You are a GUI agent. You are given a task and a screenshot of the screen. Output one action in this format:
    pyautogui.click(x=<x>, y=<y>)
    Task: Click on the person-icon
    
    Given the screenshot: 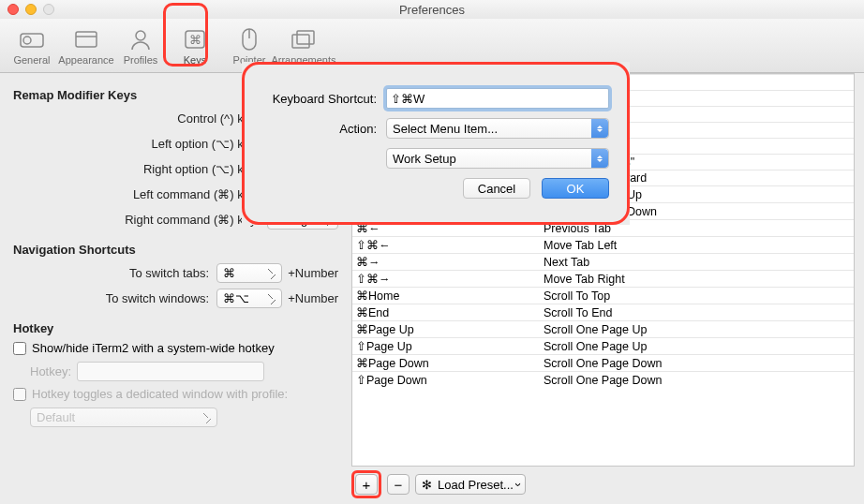 What is the action you would take?
    pyautogui.click(x=141, y=39)
    